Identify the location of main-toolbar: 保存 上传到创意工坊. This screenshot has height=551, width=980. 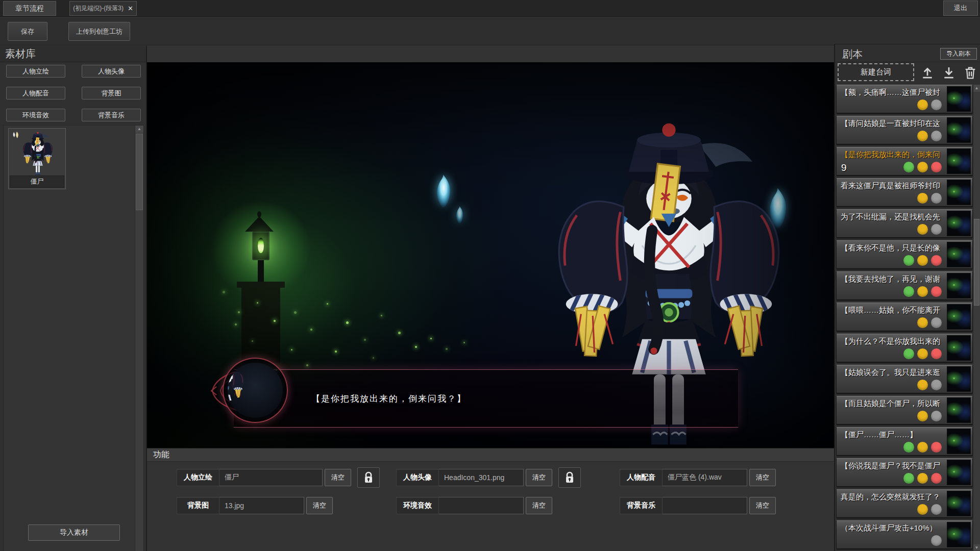
(490, 32).